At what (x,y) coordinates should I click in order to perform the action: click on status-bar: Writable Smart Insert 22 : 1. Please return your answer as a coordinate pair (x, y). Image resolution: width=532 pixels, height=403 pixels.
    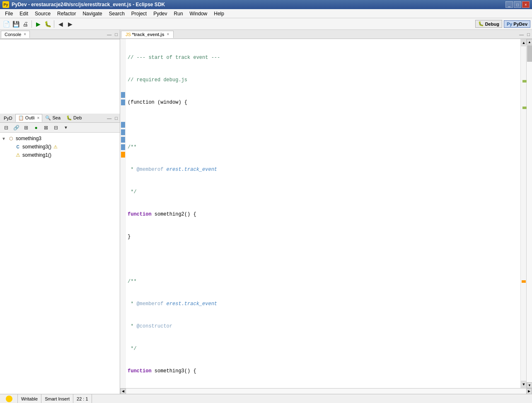
    Looking at the image, I should click on (266, 398).